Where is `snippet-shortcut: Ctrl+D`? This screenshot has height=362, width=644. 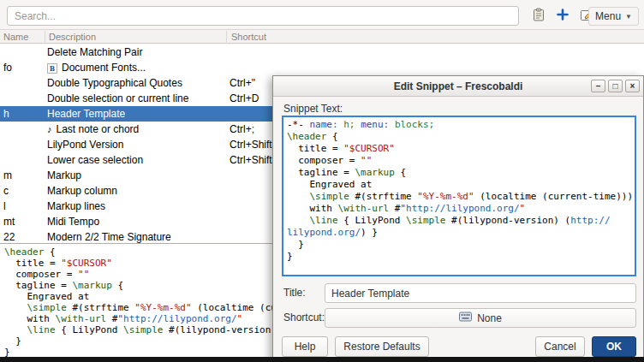
snippet-shortcut: Ctrl+D is located at coordinates (244, 98).